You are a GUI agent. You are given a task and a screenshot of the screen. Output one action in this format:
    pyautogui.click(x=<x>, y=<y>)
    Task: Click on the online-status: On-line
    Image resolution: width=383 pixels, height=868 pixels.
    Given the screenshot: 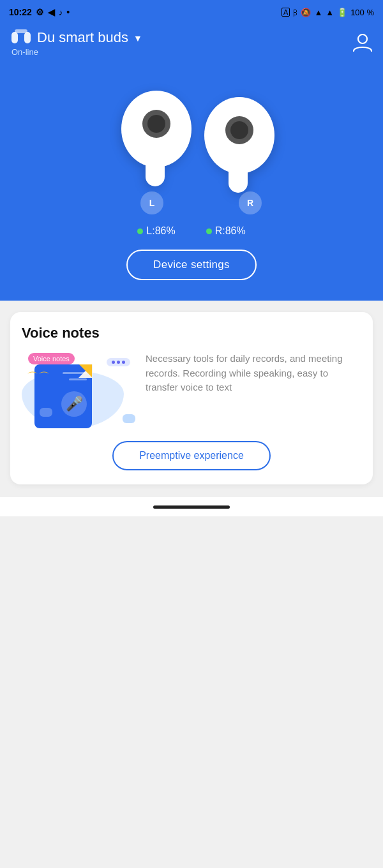 What is the action you would take?
    pyautogui.click(x=77, y=52)
    